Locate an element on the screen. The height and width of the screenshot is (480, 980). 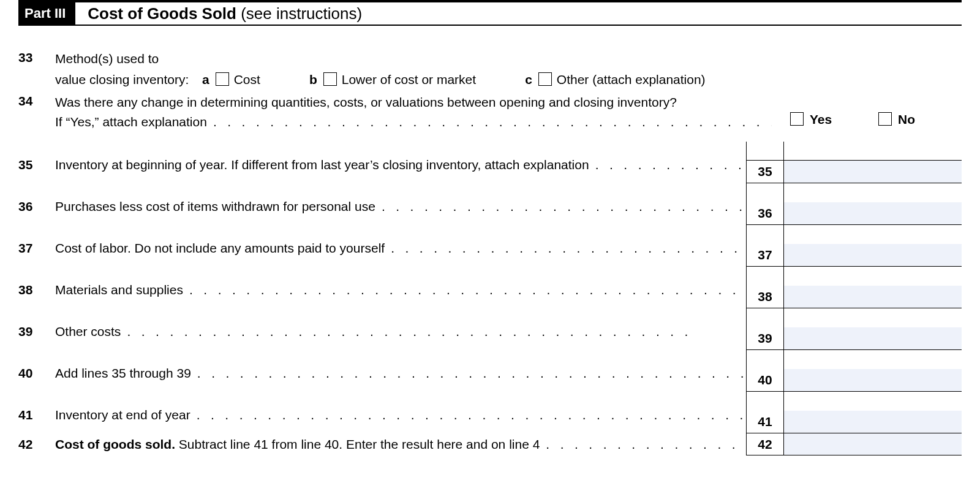
line-34: 34 Was there any change in determining q… is located at coordinates (490, 113).